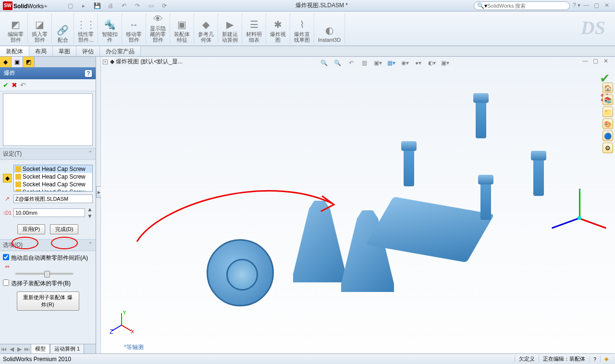 This screenshot has height=364, width=615. Describe the element at coordinates (17, 62) in the screenshot. I see `pmgr-tab-property: ▣` at that location.